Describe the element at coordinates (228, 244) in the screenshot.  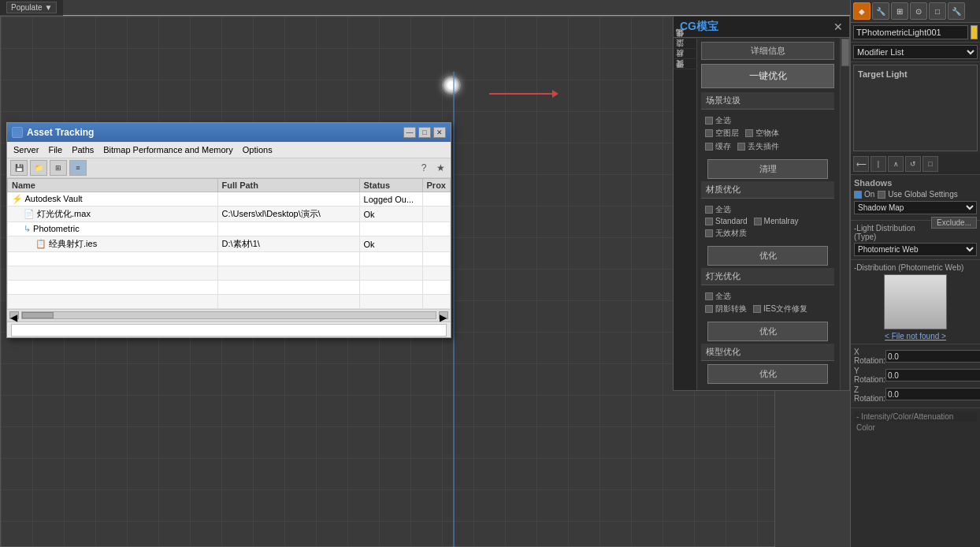
I see `at-table-container: Name Full Path Status Prox ⚡ Autodesk Va…` at that location.